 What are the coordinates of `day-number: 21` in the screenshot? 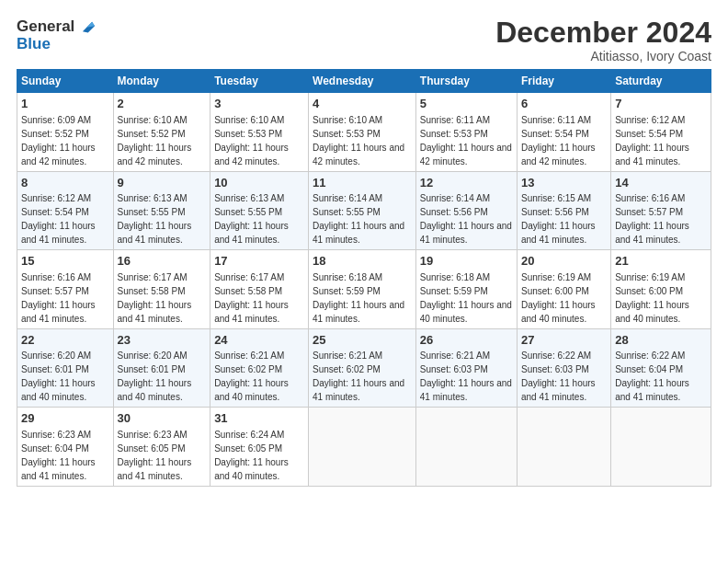 It's located at (661, 261).